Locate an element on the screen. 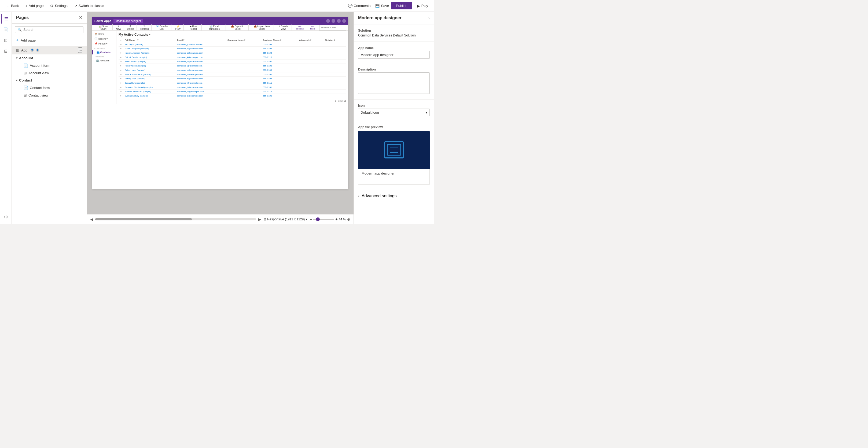 The height and width of the screenshot is (448, 868). row-phone: 555-0107 is located at coordinates (279, 62).